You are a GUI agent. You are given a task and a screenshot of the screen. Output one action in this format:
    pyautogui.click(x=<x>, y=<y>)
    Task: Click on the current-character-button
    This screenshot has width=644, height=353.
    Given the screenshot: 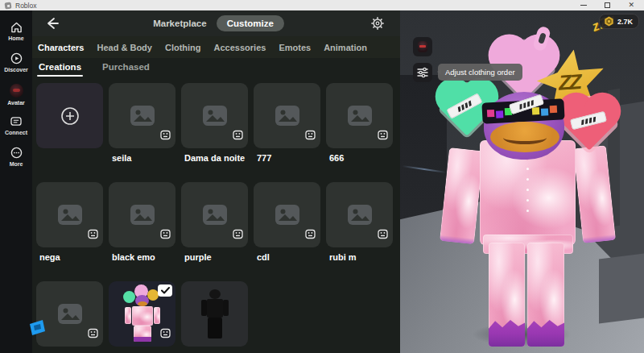 What is the action you would take?
    pyautogui.click(x=423, y=47)
    